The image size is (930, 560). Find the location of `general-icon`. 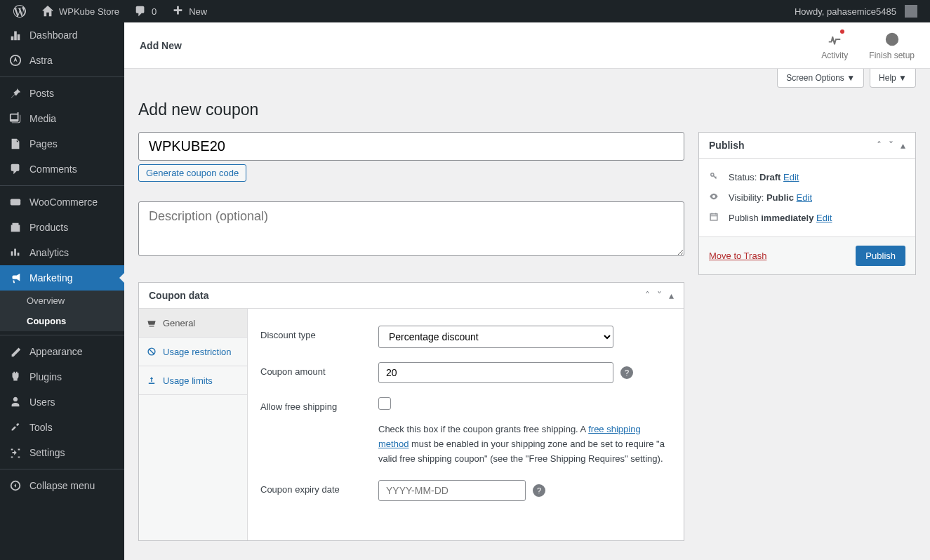

general-icon is located at coordinates (152, 323).